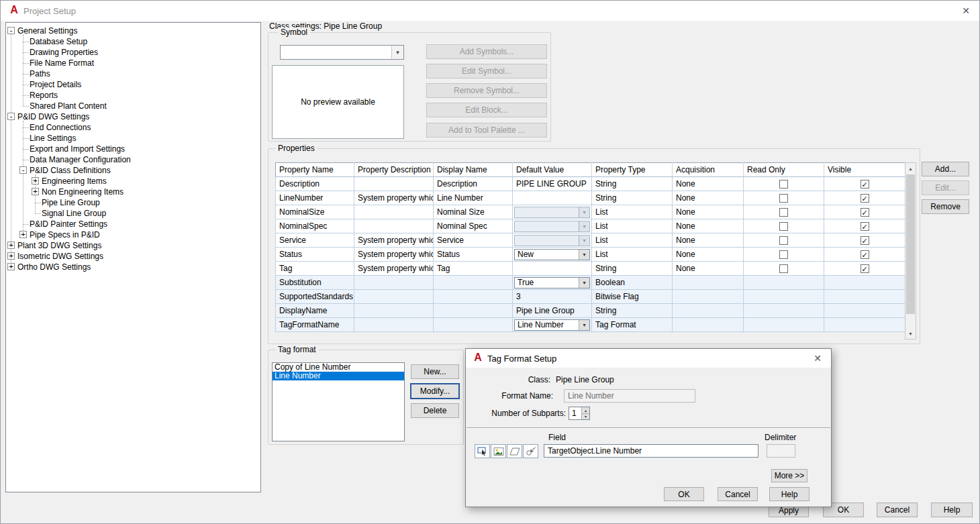  Describe the element at coordinates (133, 235) in the screenshot. I see `tree-item-pipe-specs-in-p-id: +Pipe Specs in P&ID` at that location.